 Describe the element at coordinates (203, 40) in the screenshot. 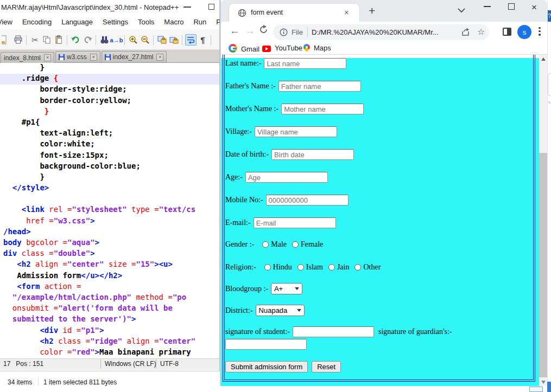

I see `show-all-characters-icon: ¶` at that location.